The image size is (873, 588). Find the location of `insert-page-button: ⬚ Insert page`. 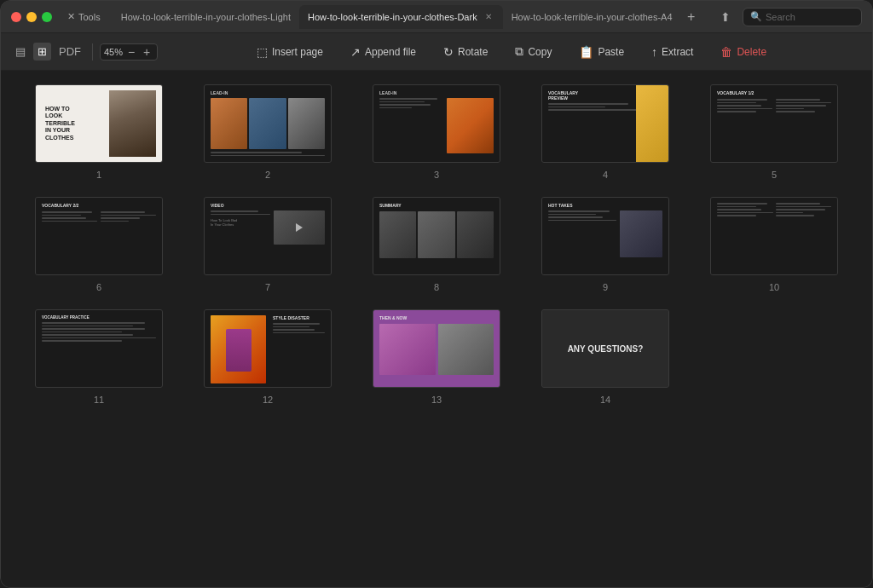

insert-page-button: ⬚ Insert page is located at coordinates (290, 52).